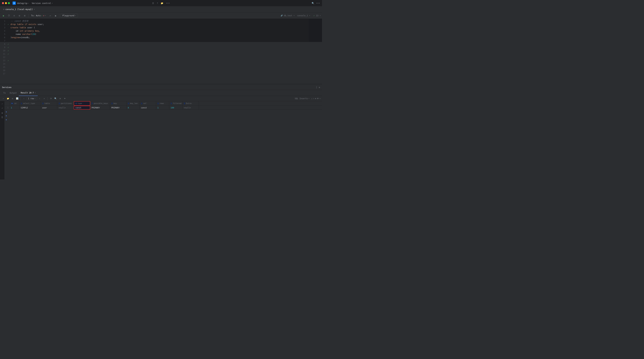  What do you see at coordinates (133, 103) in the screenshot?
I see `header-key-len: □ key_len ⁝` at bounding box center [133, 103].